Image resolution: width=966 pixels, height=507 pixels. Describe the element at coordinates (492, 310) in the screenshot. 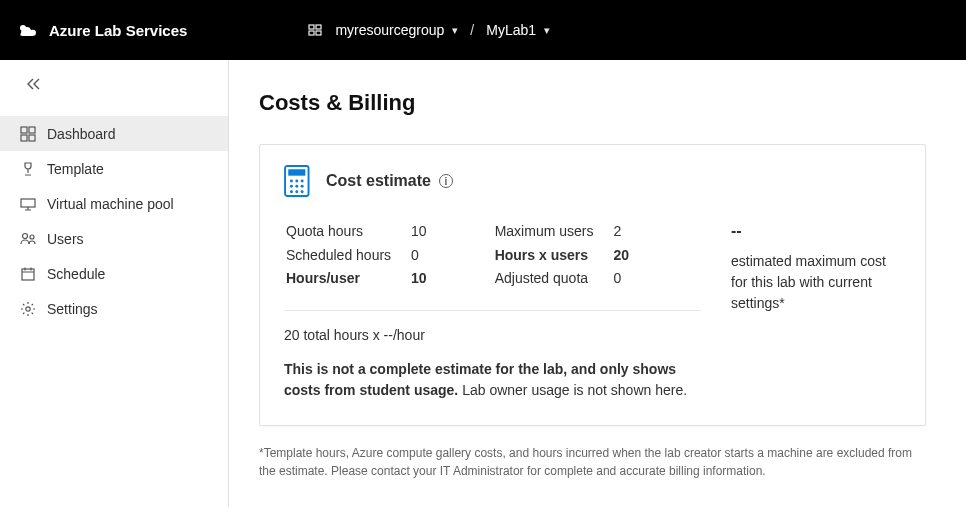

I see `divider` at that location.